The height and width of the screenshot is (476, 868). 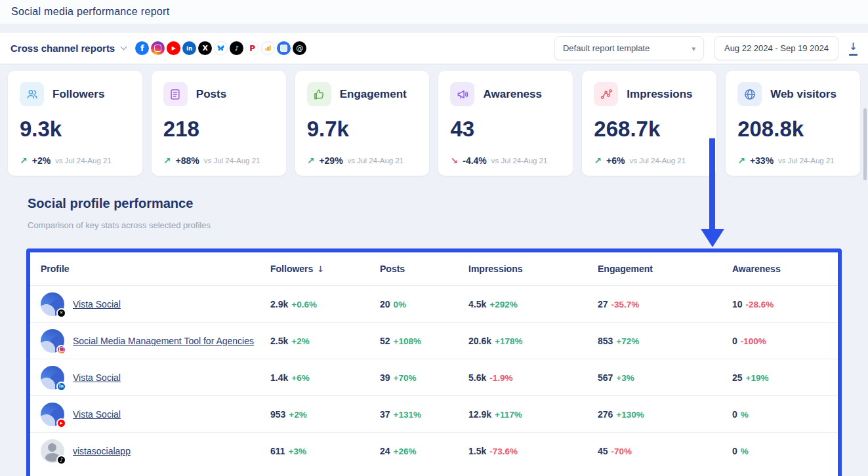 What do you see at coordinates (505, 123) in the screenshot?
I see `stat-card-awareness: Awareness 43 -4.4% vs Jul 24-Aug 21` at bounding box center [505, 123].